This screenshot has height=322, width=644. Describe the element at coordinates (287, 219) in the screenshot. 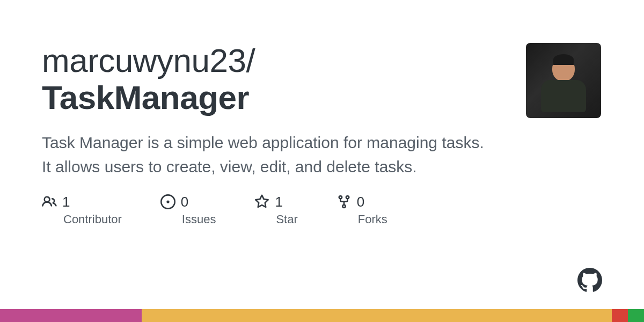

I see `stat-stars-label: Star` at that location.